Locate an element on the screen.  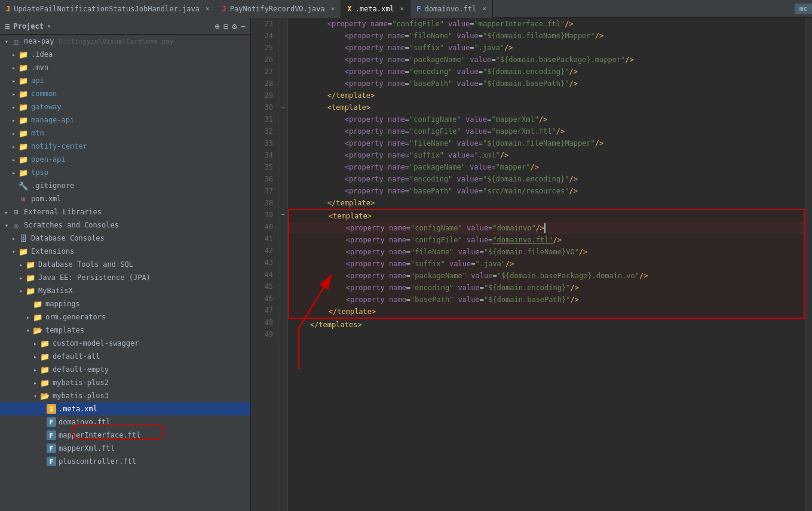
tree-item-manage-api: 📁 manage-api is located at coordinates (125, 120).